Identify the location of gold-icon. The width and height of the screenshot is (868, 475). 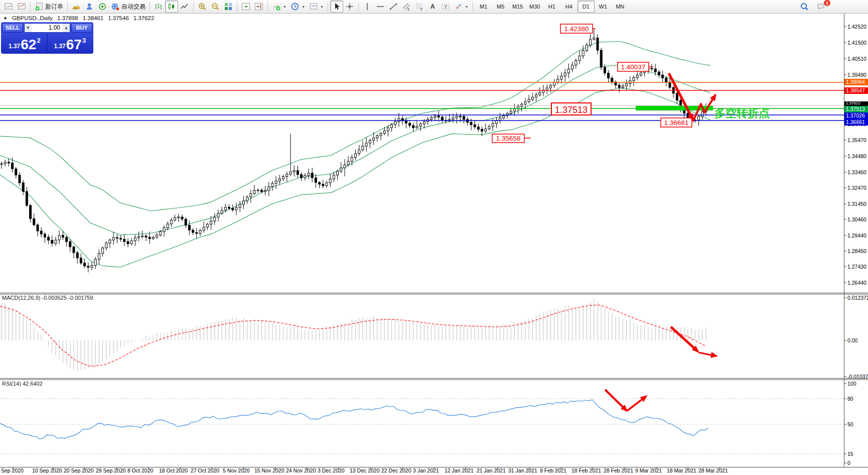
(76, 7).